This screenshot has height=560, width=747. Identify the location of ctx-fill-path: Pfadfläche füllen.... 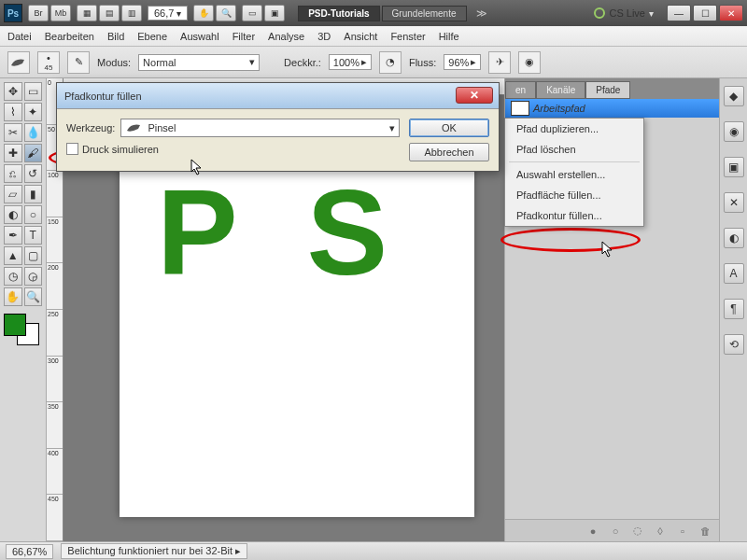
(574, 195).